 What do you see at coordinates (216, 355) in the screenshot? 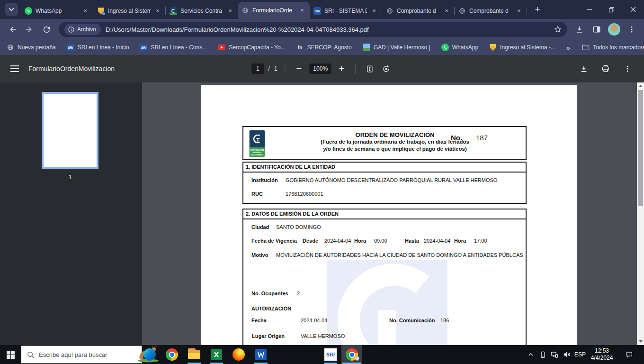
I see `taskbar-excel` at bounding box center [216, 355].